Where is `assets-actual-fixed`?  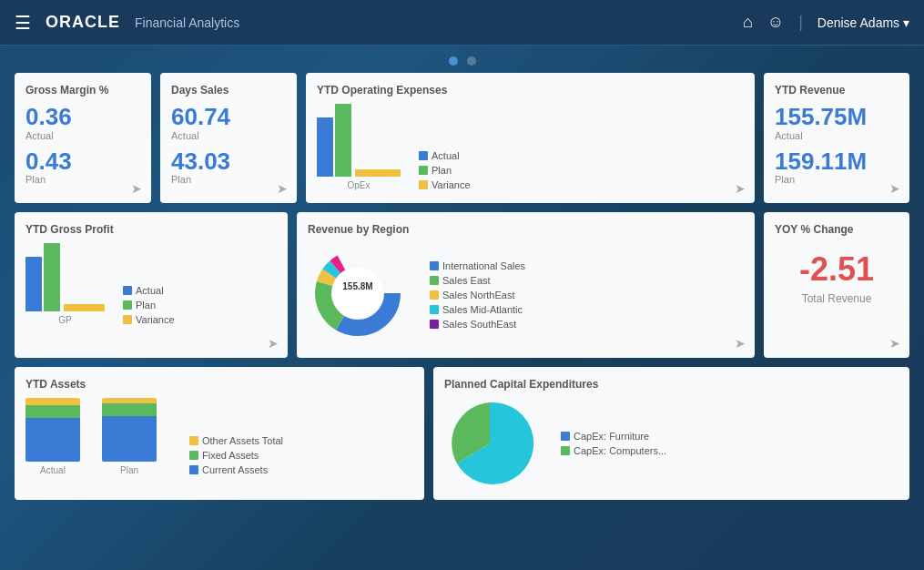
assets-actual-fixed is located at coordinates (53, 412).